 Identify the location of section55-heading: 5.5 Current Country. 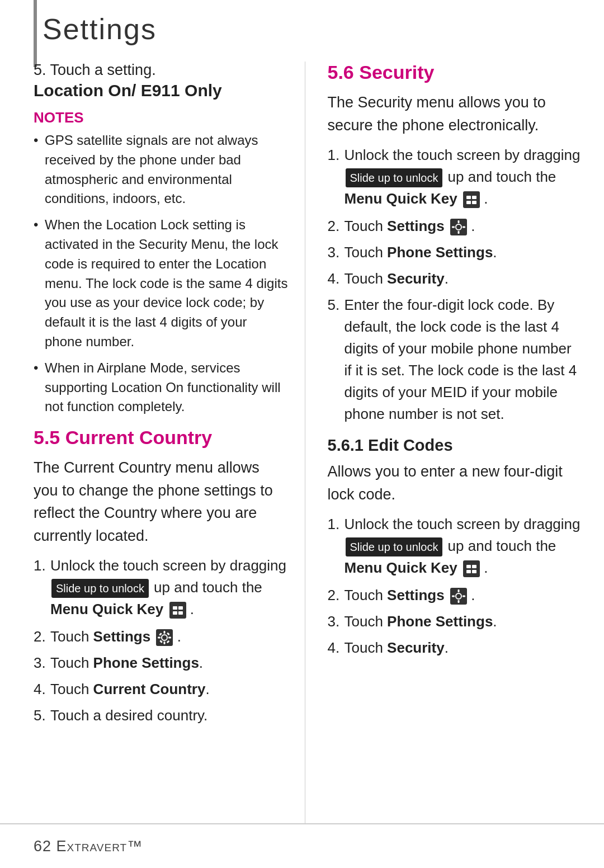
(161, 437).